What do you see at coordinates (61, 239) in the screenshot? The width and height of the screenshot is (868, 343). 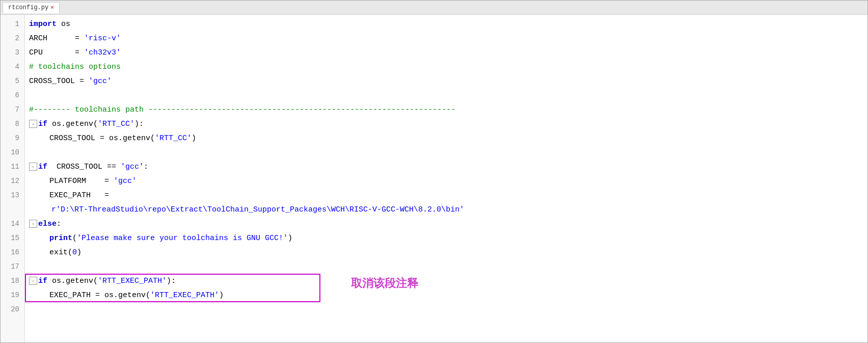 I see `token: print` at bounding box center [61, 239].